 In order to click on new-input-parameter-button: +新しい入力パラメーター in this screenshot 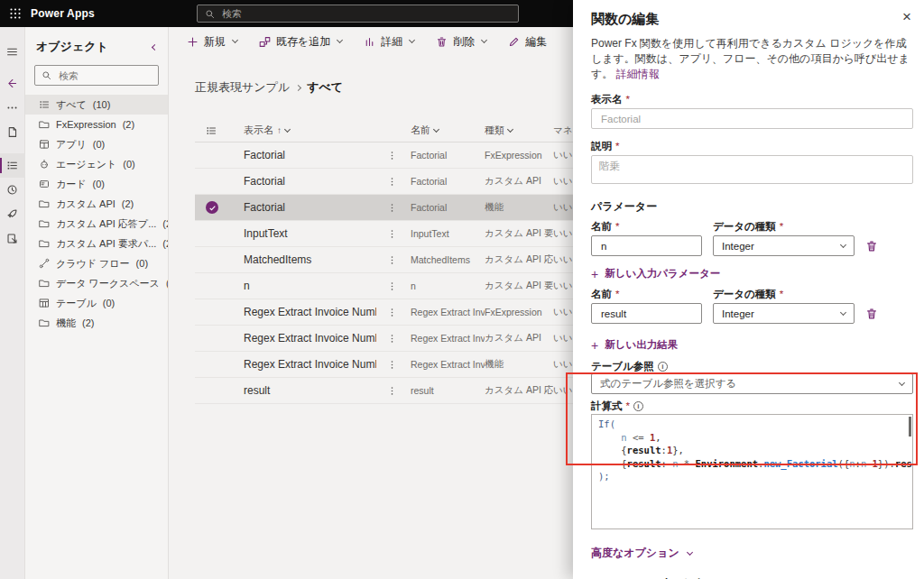, I will do `click(753, 274)`.